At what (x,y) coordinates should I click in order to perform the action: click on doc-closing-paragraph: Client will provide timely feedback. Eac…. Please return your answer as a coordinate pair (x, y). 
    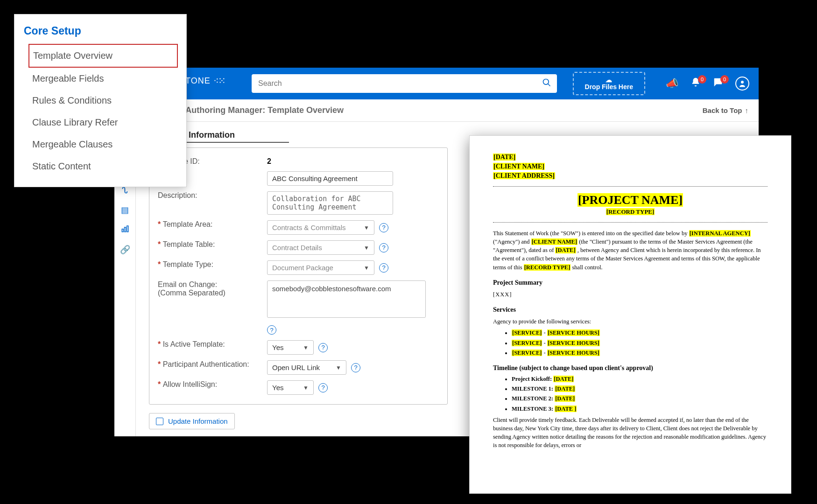
    Looking at the image, I should click on (630, 433).